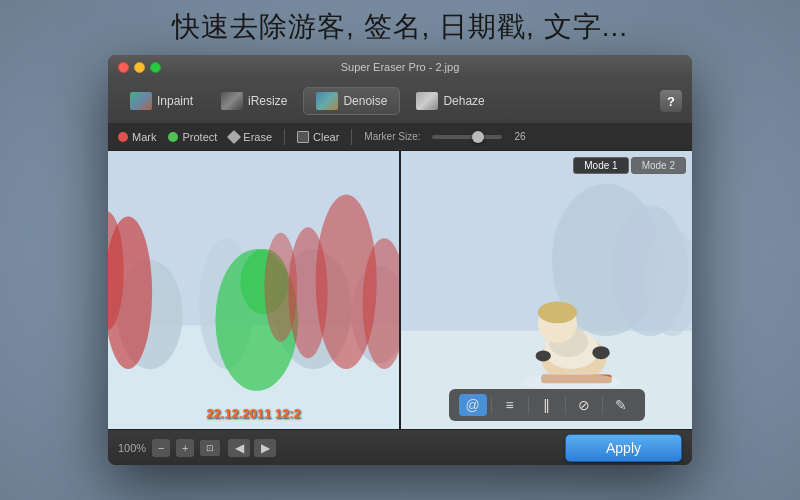 Image resolution: width=800 pixels, height=500 pixels. What do you see at coordinates (258, 137) in the screenshot?
I see `erase-label: Erase` at bounding box center [258, 137].